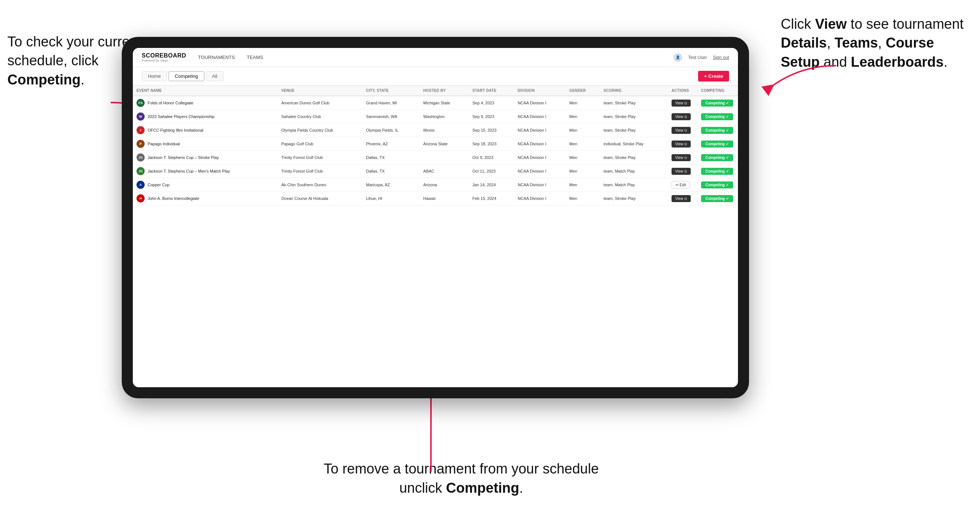 This screenshot has width=980, height=527. What do you see at coordinates (205, 185) in the screenshot?
I see `cell-event-name: ACopper Cup` at bounding box center [205, 185].